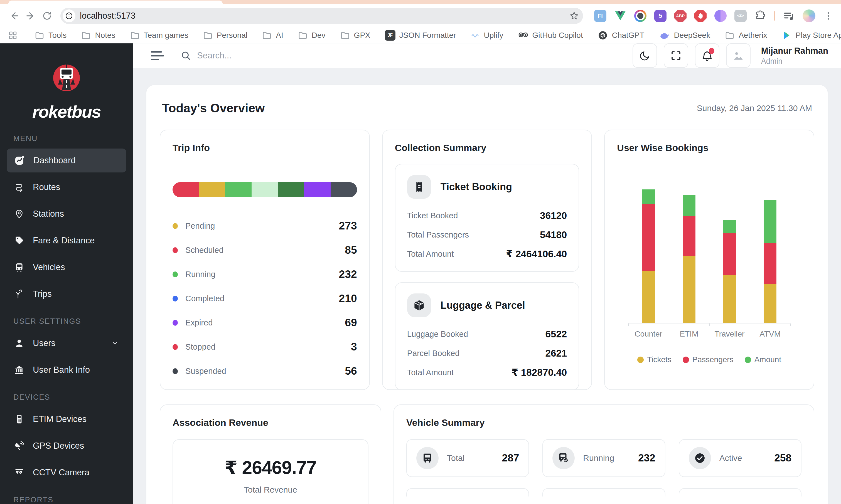 The height and width of the screenshot is (504, 841). What do you see at coordinates (600, 16) in the screenshot?
I see `fontanello-extension-icon: FI` at bounding box center [600, 16].